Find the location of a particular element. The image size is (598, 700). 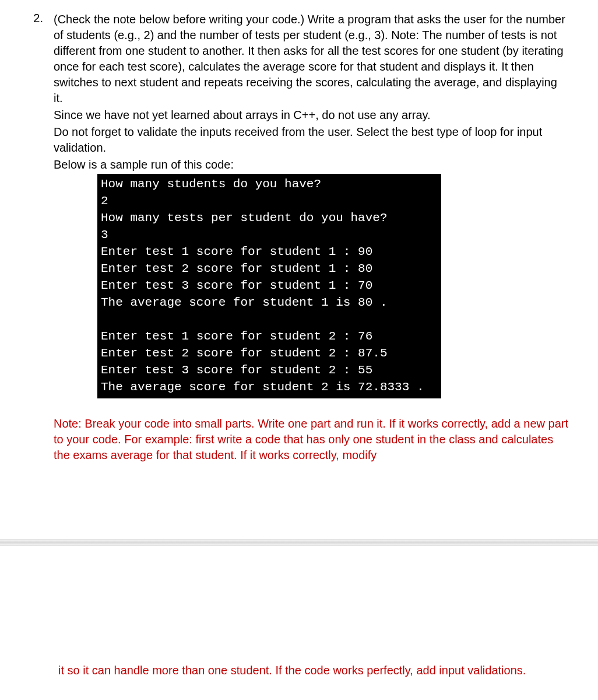

note-text-part1: Note: Break your code into small parts. … is located at coordinates (311, 440).